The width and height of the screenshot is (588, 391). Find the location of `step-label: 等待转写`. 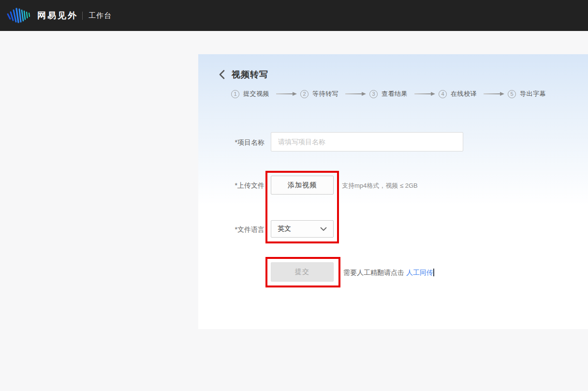

step-label: 等待转写 is located at coordinates (325, 94).